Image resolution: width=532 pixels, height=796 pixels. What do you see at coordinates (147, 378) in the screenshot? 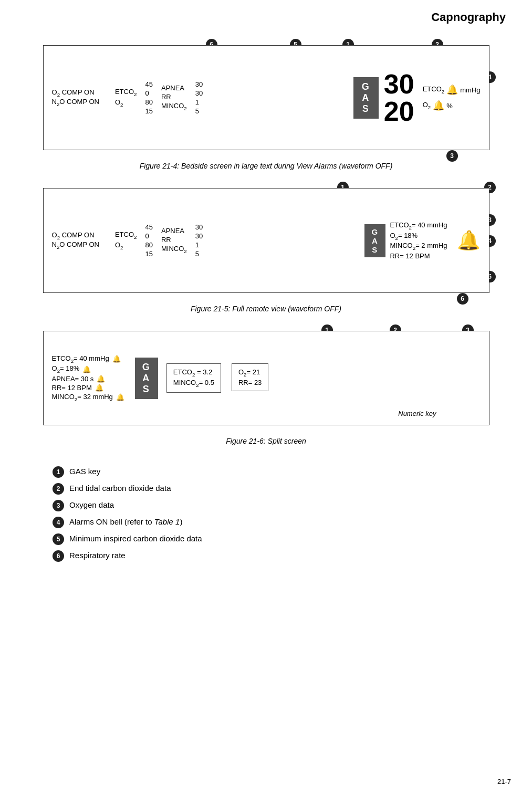
I see `fig6-gas-box: GAS` at bounding box center [147, 378].